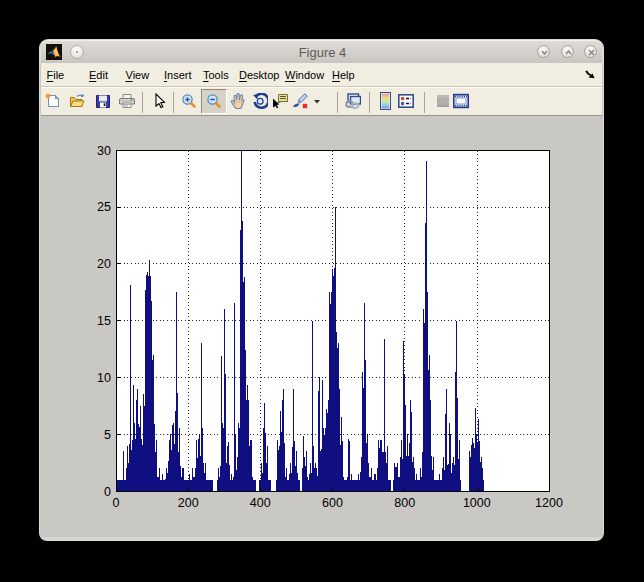  Describe the element at coordinates (104, 207) in the screenshot. I see `svg-text: 25` at that location.